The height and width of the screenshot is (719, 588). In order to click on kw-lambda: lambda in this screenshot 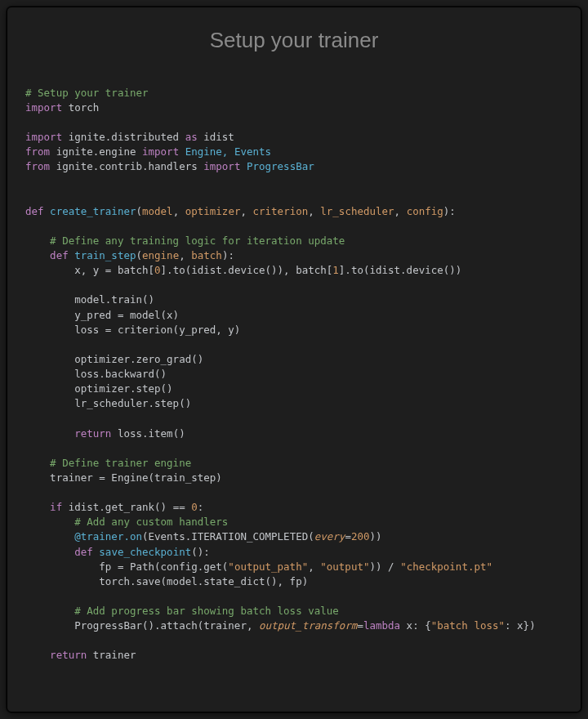, I will do `click(382, 626)`.